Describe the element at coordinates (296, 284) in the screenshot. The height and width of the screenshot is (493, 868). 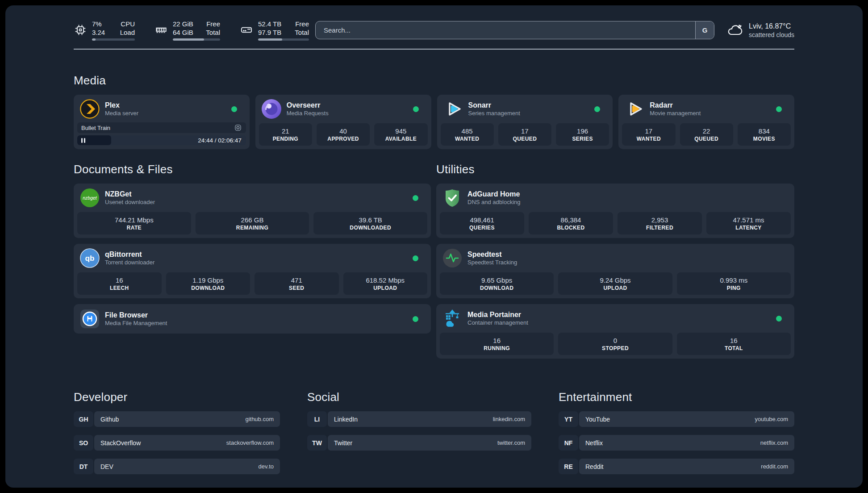
I see `stat-seed: 471SEED` at that location.